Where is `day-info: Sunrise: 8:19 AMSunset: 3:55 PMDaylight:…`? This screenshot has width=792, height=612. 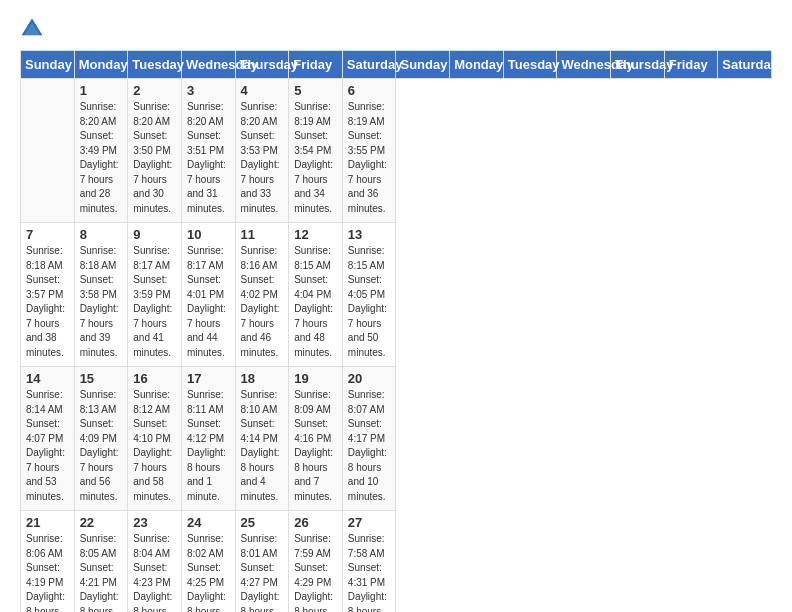 day-info: Sunrise: 8:19 AMSunset: 3:55 PMDaylight:… is located at coordinates (370, 158).